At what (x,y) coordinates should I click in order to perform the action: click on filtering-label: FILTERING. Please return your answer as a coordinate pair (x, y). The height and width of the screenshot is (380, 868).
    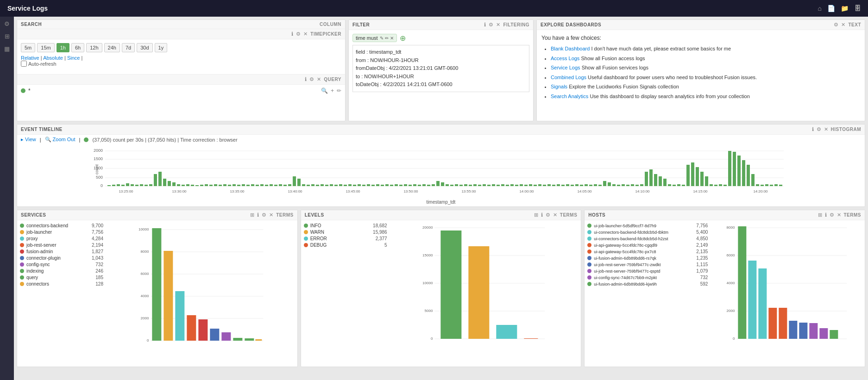
    Looking at the image, I should click on (516, 25).